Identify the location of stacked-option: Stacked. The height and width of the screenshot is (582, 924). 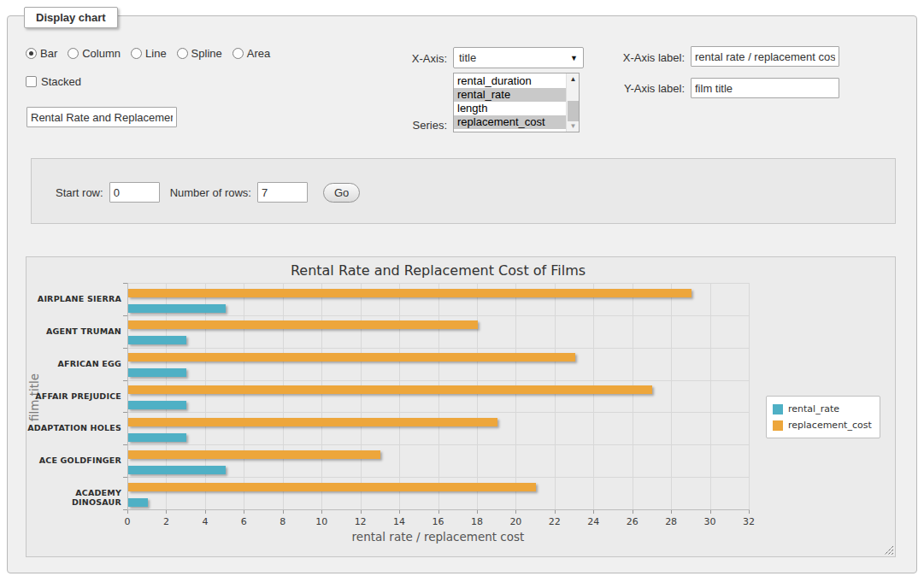
(53, 82).